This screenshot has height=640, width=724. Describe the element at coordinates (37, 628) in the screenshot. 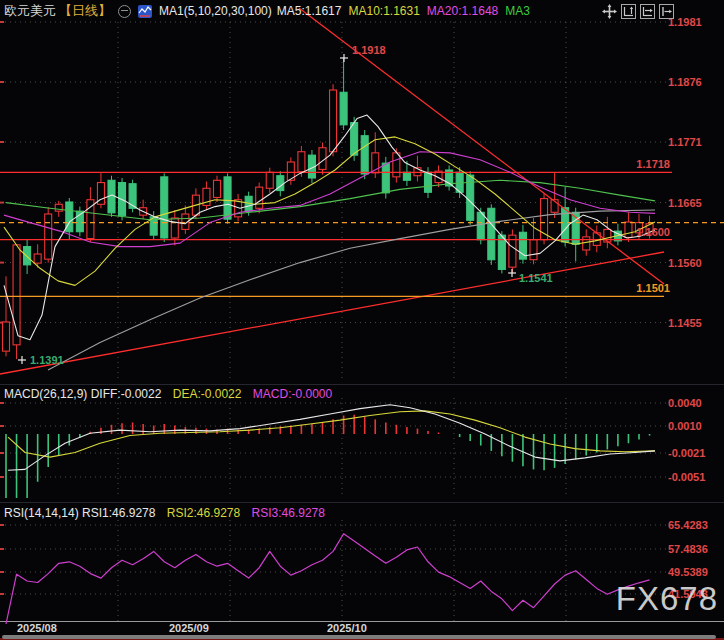

I see `date-axis-label: 2025/08` at that location.